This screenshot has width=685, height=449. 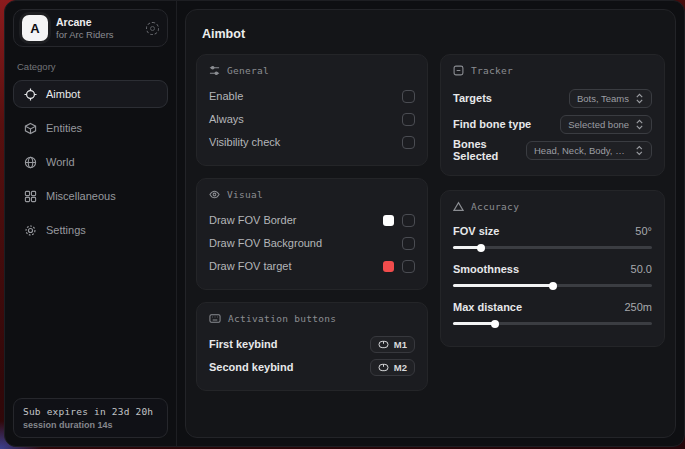 I want to click on setting-row-second-keybind: Second keybind M2, so click(x=312, y=367).